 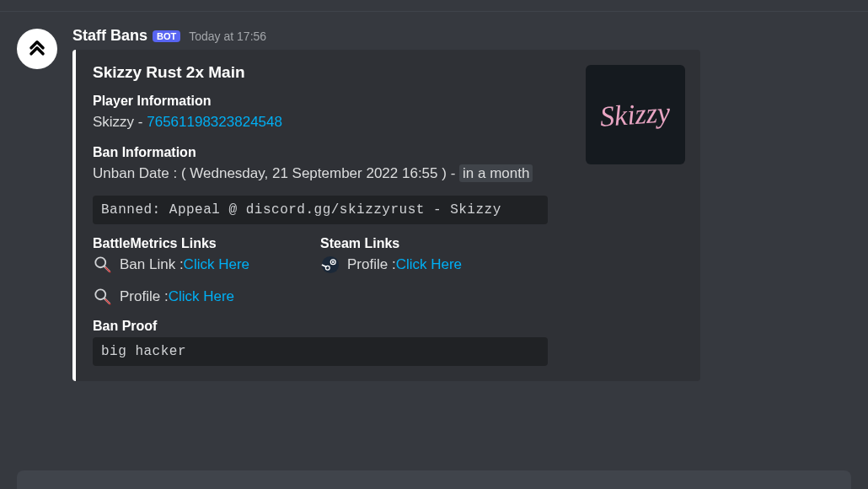 I want to click on field-heading-bm: BattleMetrics Links, so click(x=206, y=244).